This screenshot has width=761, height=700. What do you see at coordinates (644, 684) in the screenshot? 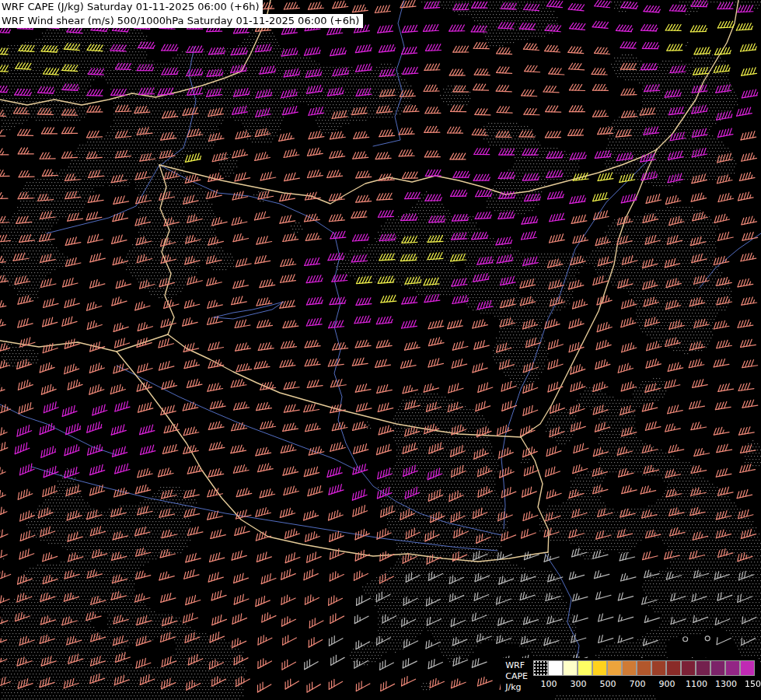
I see `legend-tick-row: 100300500700900110013001500` at bounding box center [644, 684].